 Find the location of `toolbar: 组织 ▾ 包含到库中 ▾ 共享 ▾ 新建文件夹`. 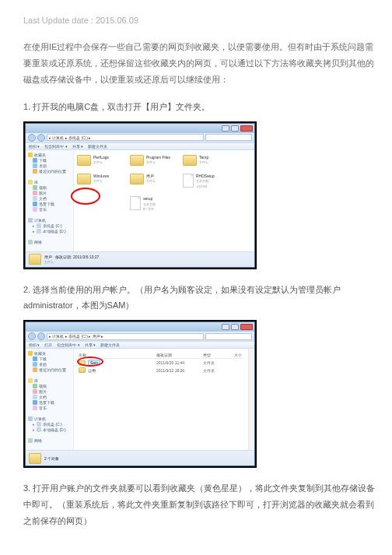

toolbar: 组织 ▾ 包含到库中 ▾ 共享 ▾ 新建文件夹 is located at coordinates (140, 146).